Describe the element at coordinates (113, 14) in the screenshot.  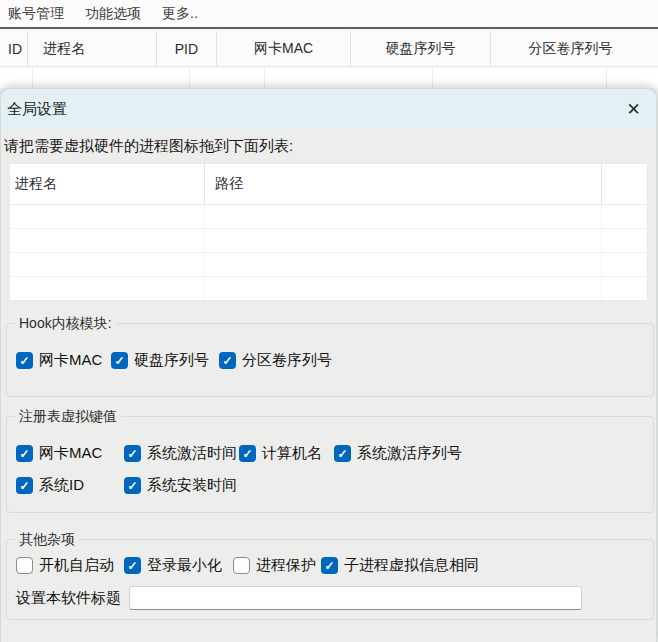
I see `menu-item: 功能选项` at that location.